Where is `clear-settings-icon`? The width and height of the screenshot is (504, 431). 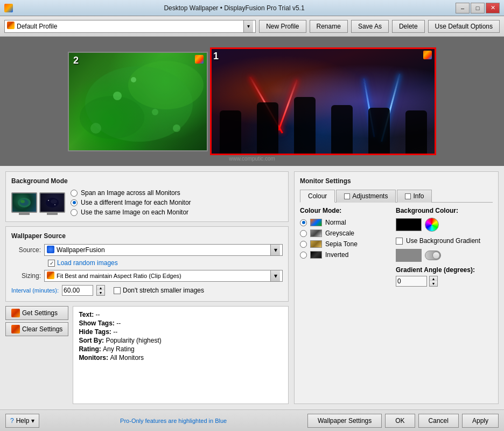
clear-settings-icon is located at coordinates (16, 329).